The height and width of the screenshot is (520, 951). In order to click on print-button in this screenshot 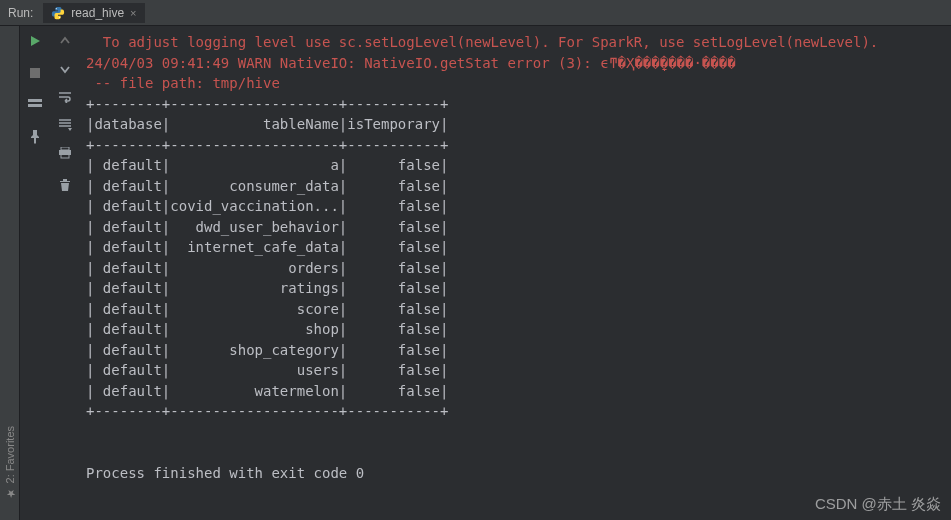, I will do `click(65, 153)`.